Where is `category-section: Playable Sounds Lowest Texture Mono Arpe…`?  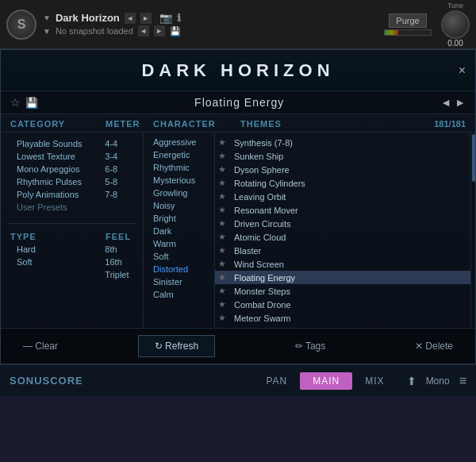
category-section: Playable Sounds Lowest Texture Mono Arpe… is located at coordinates (71, 178).